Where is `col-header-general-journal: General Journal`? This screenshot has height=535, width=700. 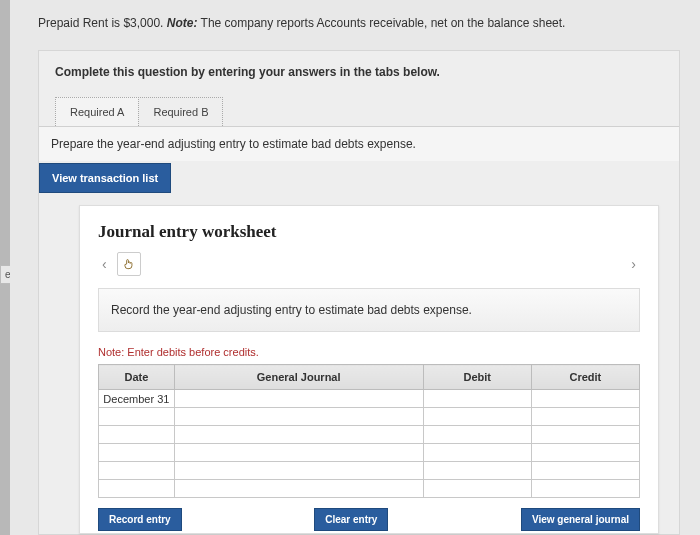
col-header-general-journal: General Journal is located at coordinates (298, 378).